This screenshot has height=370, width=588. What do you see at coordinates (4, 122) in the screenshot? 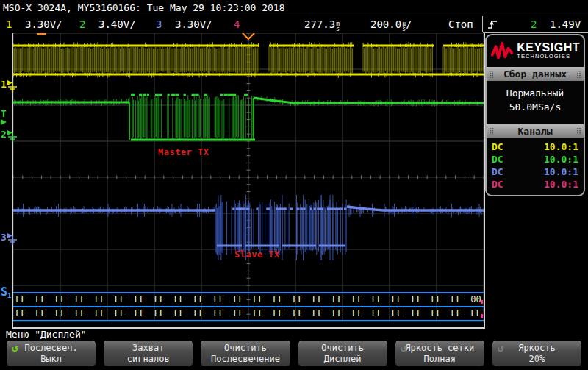
I see `arrow-right-icon` at bounding box center [4, 122].